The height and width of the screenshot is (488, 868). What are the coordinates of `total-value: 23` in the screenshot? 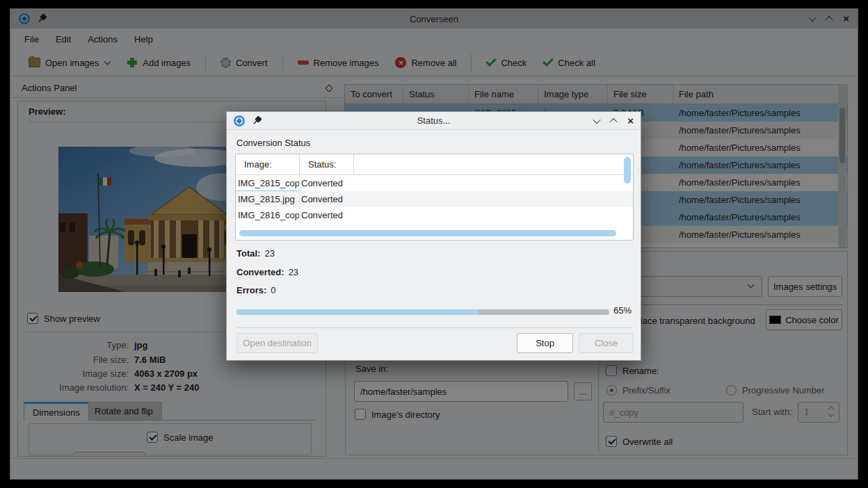 It's located at (269, 253).